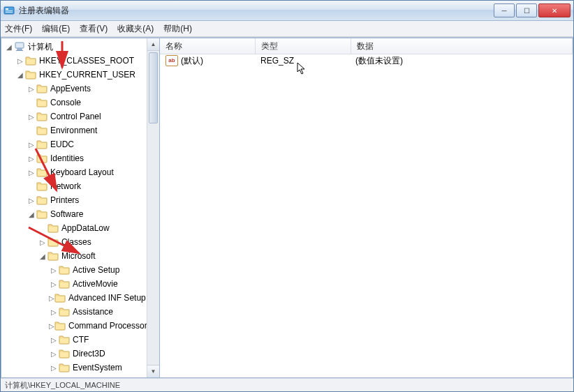 This screenshot has height=392, width=574. I want to click on tree-label: HKEY_CURRENT_USER, so click(87, 75).